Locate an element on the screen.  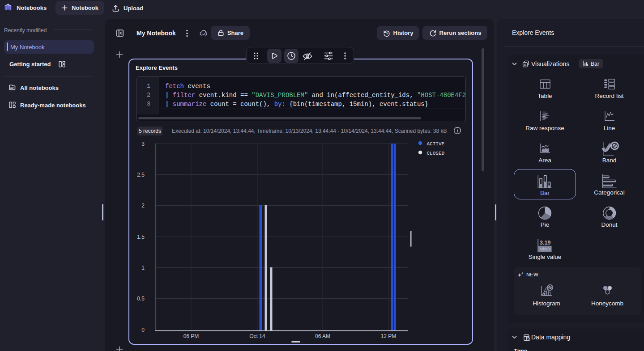
svg-text: 06 PM is located at coordinates (192, 336).